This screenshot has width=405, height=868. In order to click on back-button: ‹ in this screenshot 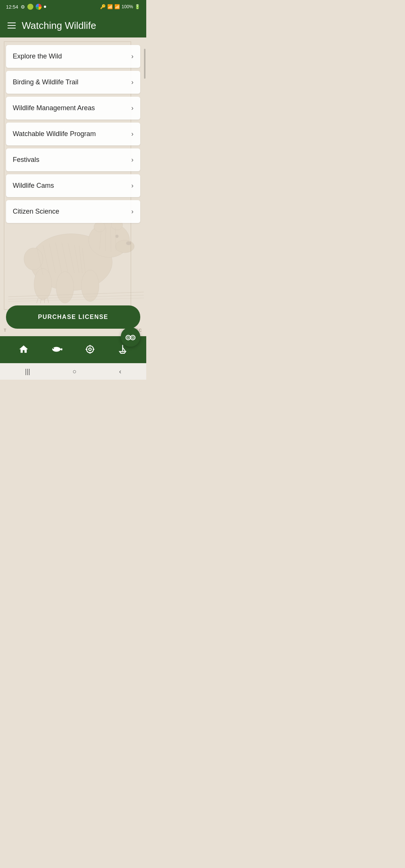, I will do `click(120, 372)`.